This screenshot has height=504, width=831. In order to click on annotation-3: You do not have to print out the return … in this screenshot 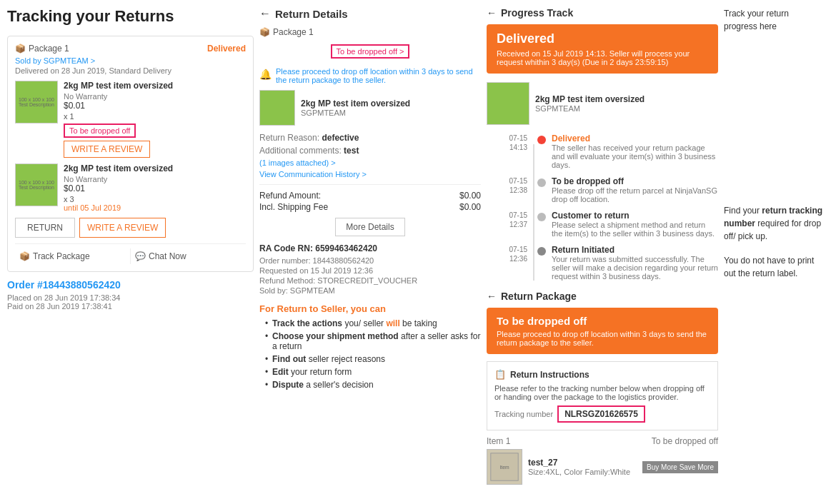, I will do `click(774, 267)`.